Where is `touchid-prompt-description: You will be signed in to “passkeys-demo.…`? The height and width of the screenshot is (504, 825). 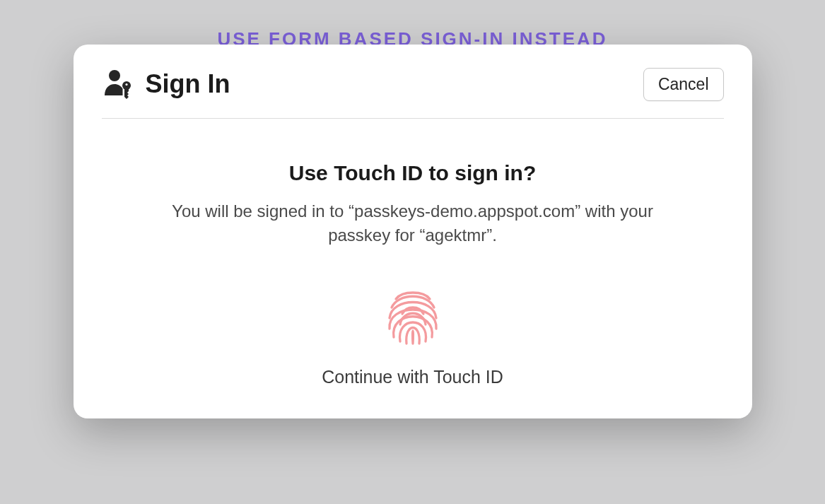
touchid-prompt-description: You will be signed in to “passkeys-demo.… is located at coordinates (413, 223).